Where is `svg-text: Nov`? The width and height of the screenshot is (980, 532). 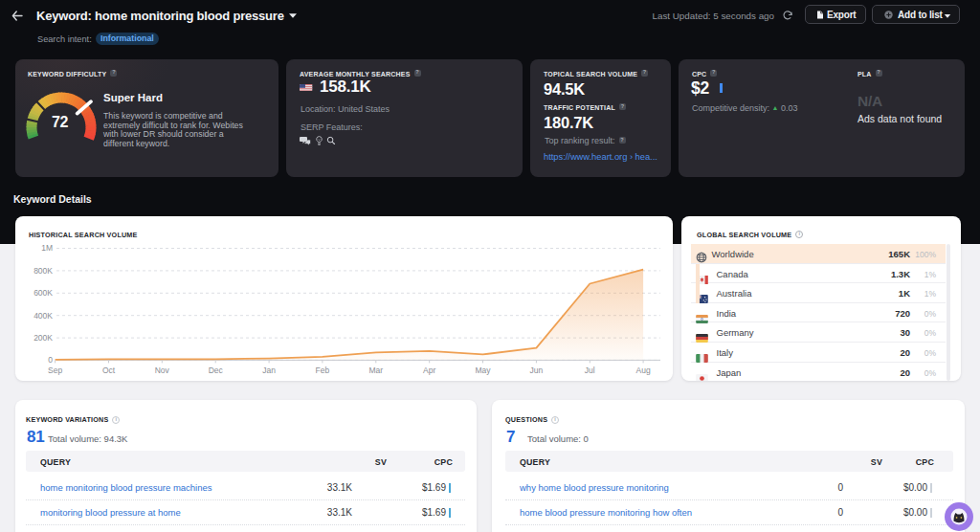
svg-text: Nov is located at coordinates (163, 370).